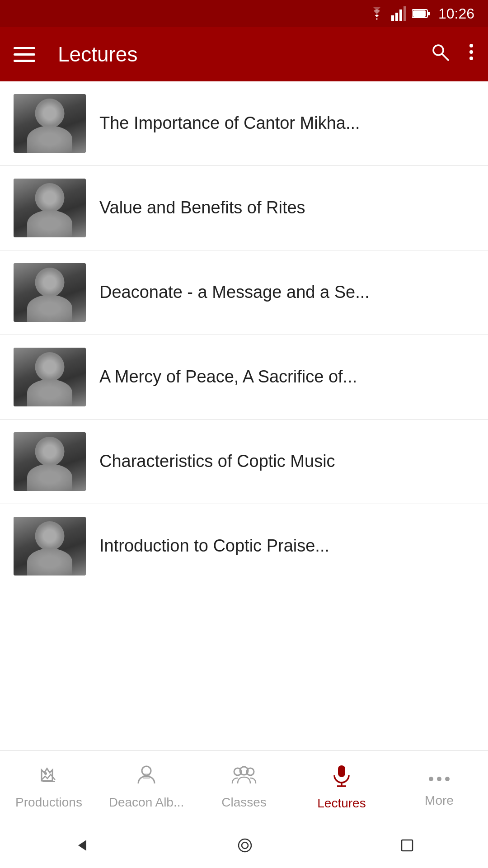  I want to click on signal-icon, so click(399, 14).